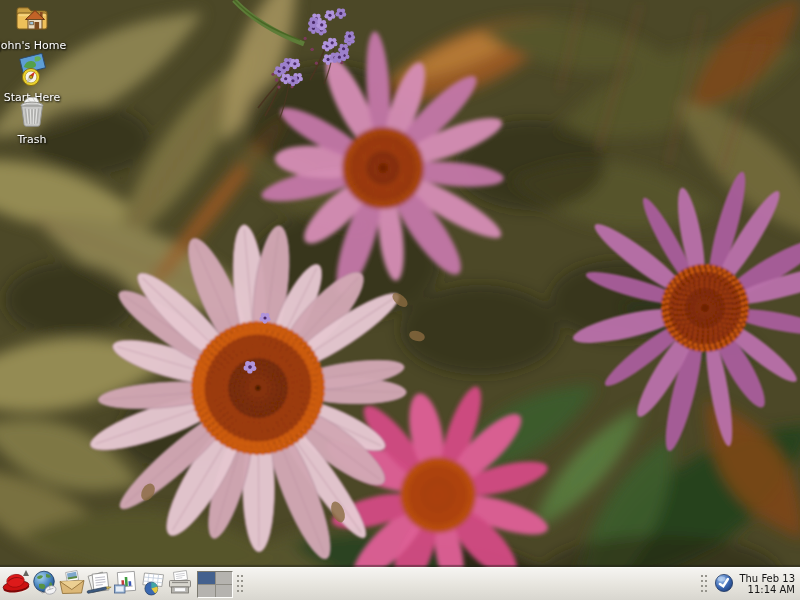 This screenshot has width=800, height=600. I want to click on applet-drag-handle, so click(240, 584).